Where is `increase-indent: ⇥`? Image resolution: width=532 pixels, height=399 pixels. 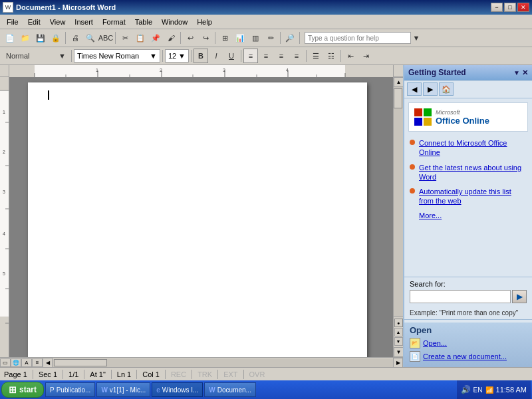 increase-indent: ⇥ is located at coordinates (366, 56).